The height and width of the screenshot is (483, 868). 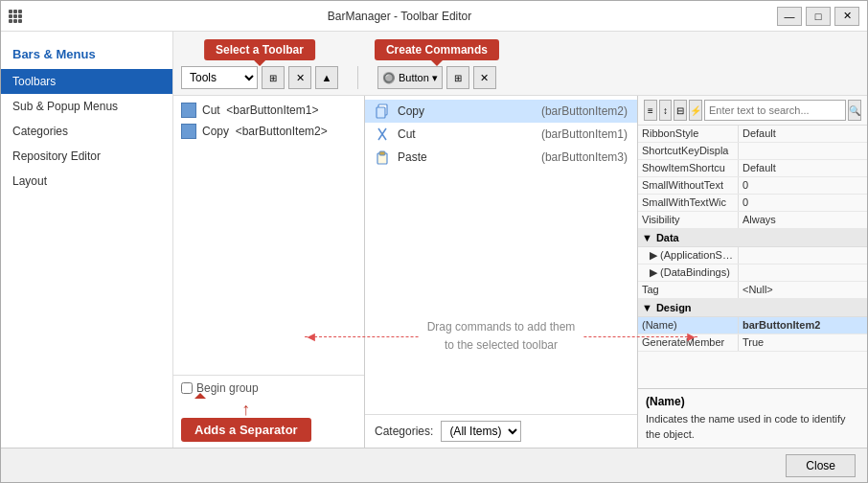 What do you see at coordinates (668, 238) in the screenshot?
I see `section-title: Data` at bounding box center [668, 238].